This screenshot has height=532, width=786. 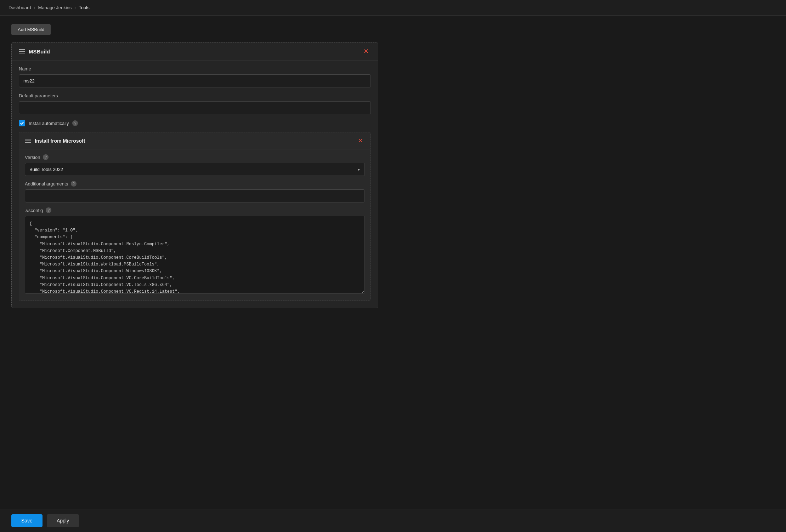 What do you see at coordinates (195, 69) in the screenshot?
I see `name-label: Name` at bounding box center [195, 69].